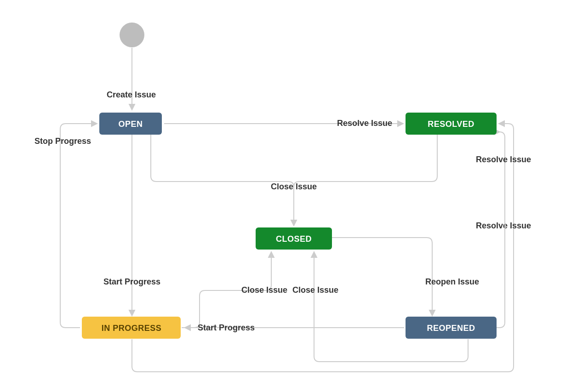  Describe the element at coordinates (366, 180) in the screenshot. I see `edge-close-resolved` at that location.